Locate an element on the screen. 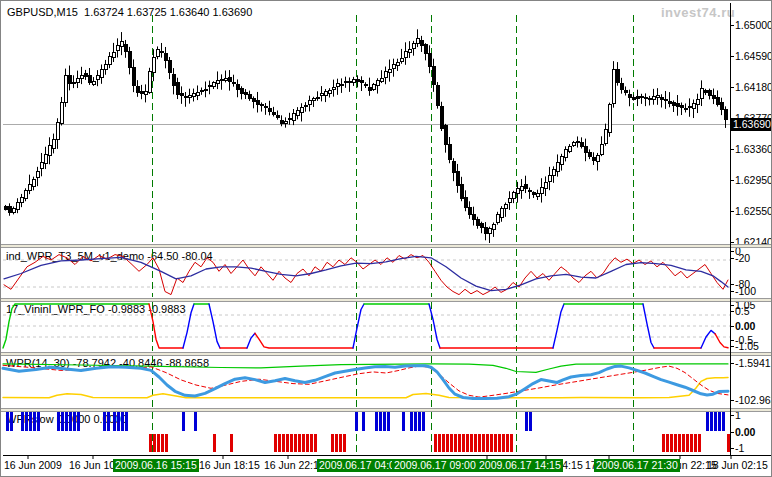  time-axis-label: 18 Jun 02:15 is located at coordinates (738, 466).